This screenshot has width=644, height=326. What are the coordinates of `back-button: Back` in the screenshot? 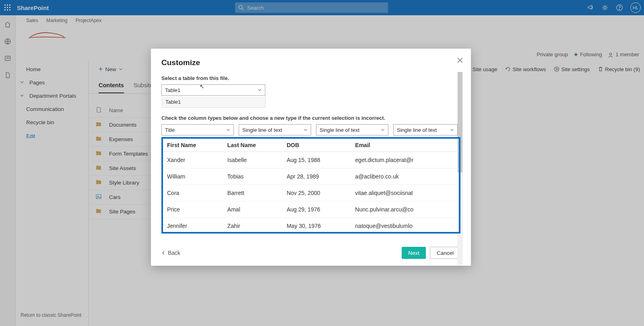 It's located at (171, 253).